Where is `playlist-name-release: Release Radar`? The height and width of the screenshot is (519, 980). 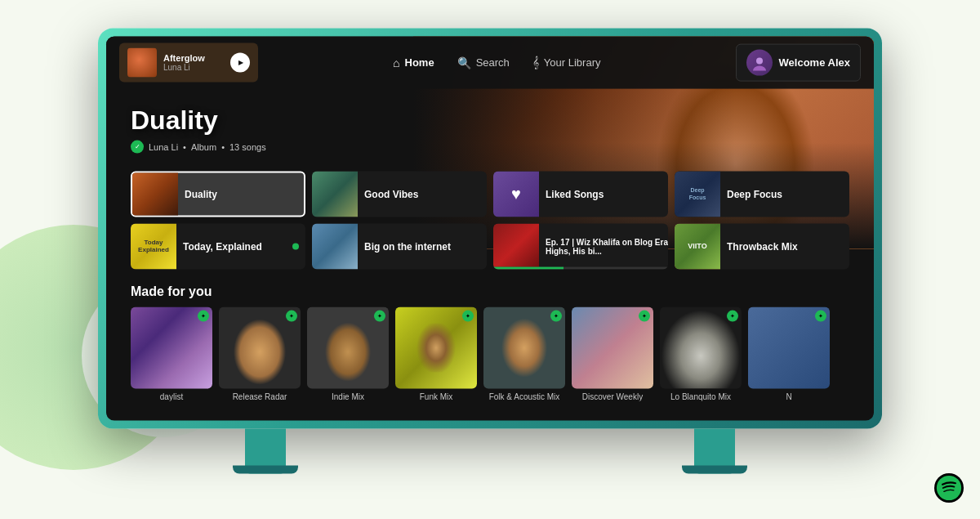
playlist-name-release: Release Radar is located at coordinates (260, 396).